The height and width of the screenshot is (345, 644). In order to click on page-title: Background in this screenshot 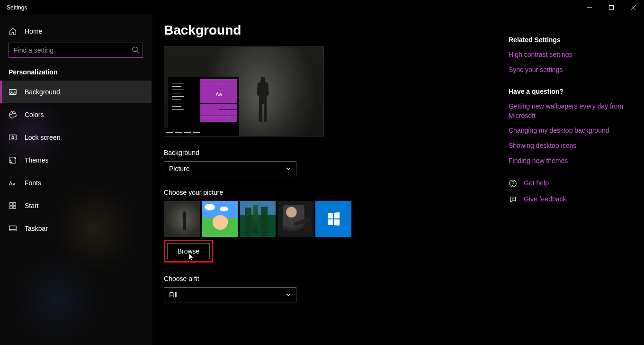, I will do `click(331, 30)`.